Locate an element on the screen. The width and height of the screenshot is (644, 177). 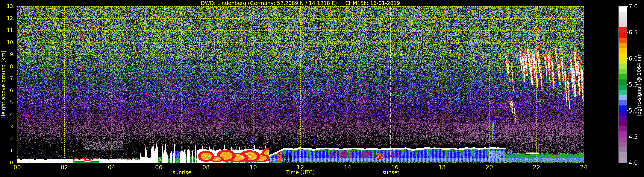
y-tick-label: 1. is located at coordinates (7, 151).